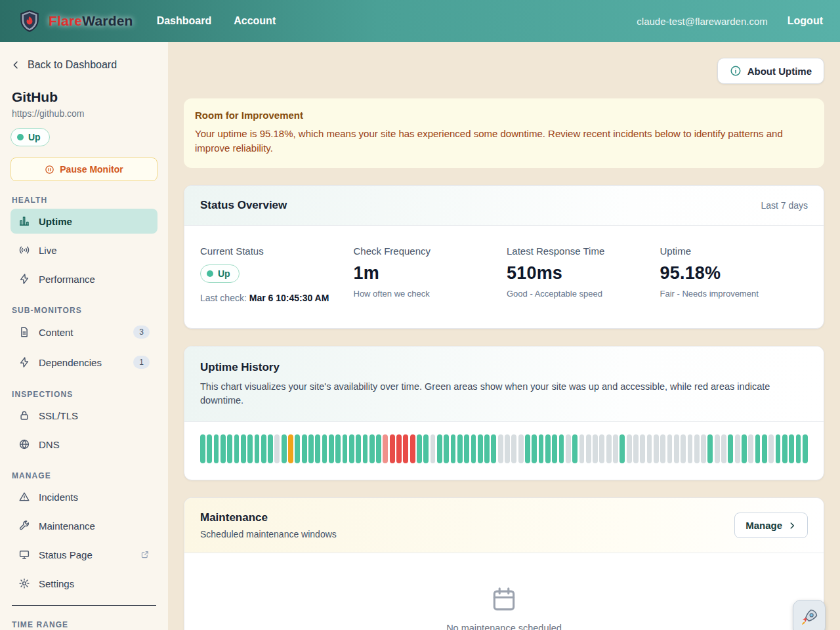 This screenshot has height=630, width=840. I want to click on sidebar-item-label: Uptime, so click(55, 222).